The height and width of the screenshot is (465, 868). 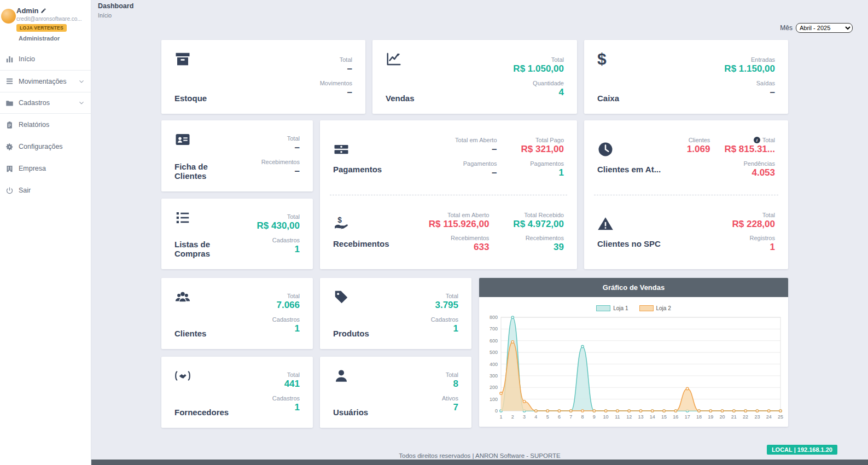 What do you see at coordinates (448, 233) in the screenshot?
I see `recebimentos-section: $ Recebimentos Total em Aberto R$ 115.92…` at bounding box center [448, 233].